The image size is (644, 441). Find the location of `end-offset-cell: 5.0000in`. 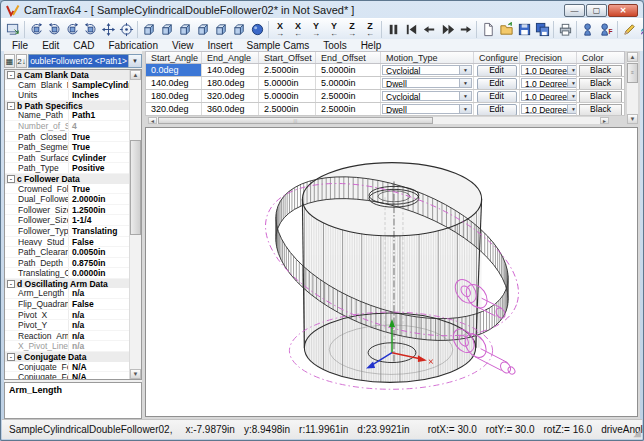

end-offset-cell: 5.0000in is located at coordinates (348, 70).